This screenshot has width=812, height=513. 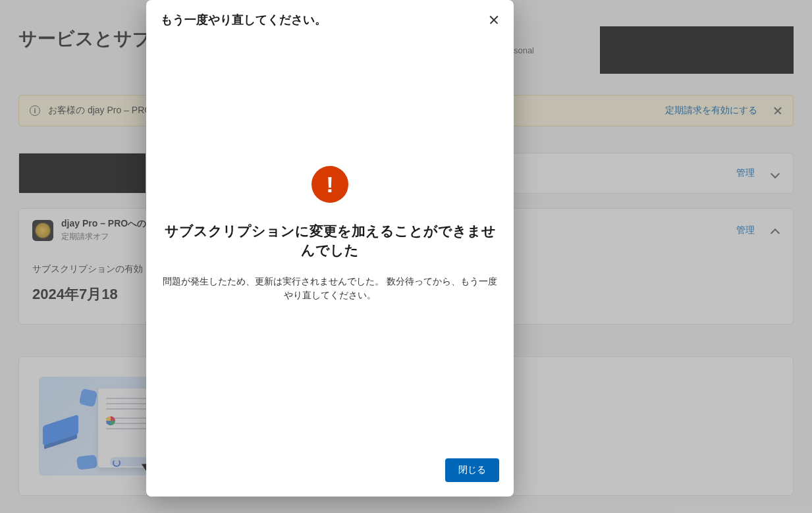 What do you see at coordinates (330, 472) in the screenshot?
I see `dialog-footer: 閉じる` at bounding box center [330, 472].